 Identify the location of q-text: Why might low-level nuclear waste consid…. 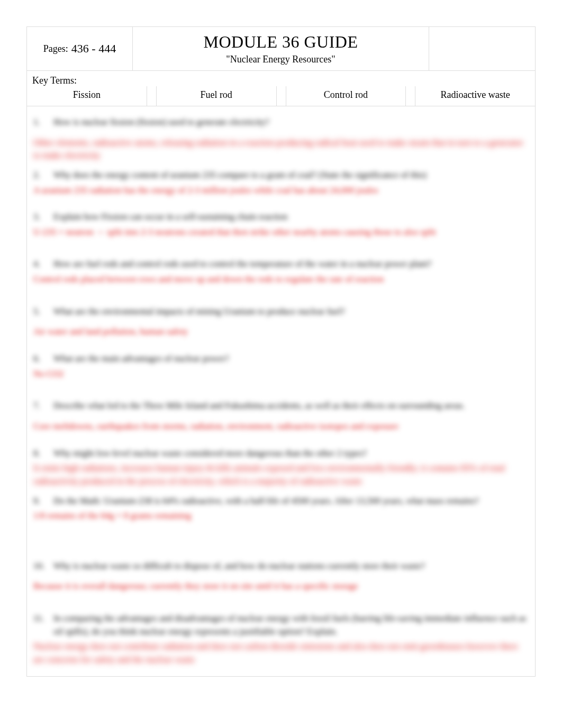
(210, 454).